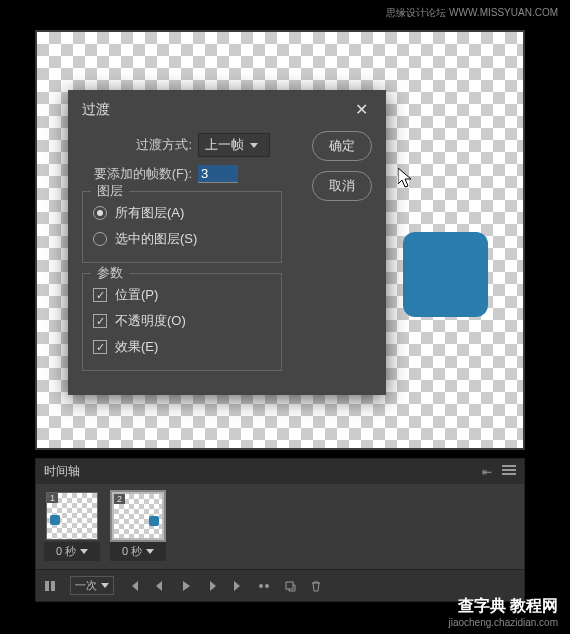  What do you see at coordinates (52, 498) in the screenshot?
I see `frame-number: 1` at bounding box center [52, 498].